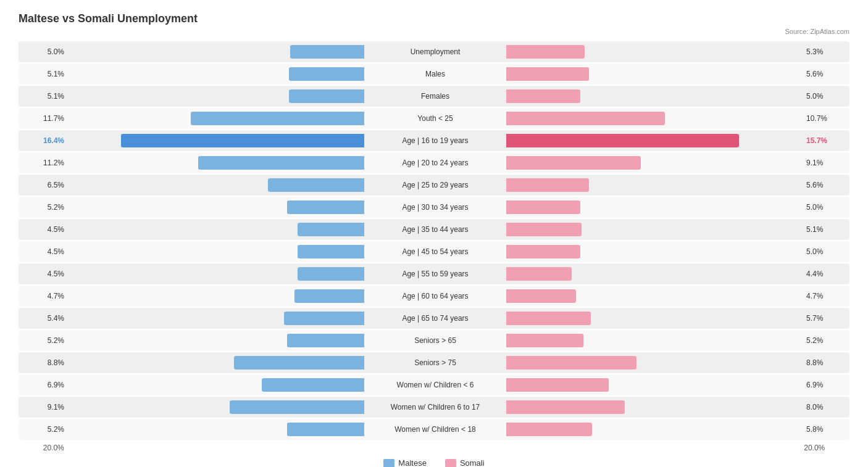 The width and height of the screenshot is (868, 467). Describe the element at coordinates (434, 429) in the screenshot. I see `chart-row: 5.2% Women w/ Children < 18 5.8%` at that location.